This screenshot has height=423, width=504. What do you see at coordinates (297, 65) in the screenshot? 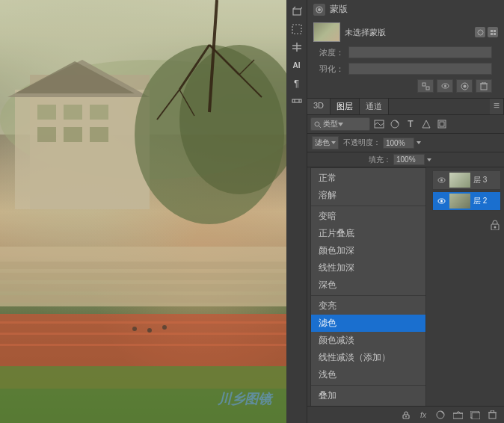
I see `tool-text-ai: AI` at bounding box center [297, 65].